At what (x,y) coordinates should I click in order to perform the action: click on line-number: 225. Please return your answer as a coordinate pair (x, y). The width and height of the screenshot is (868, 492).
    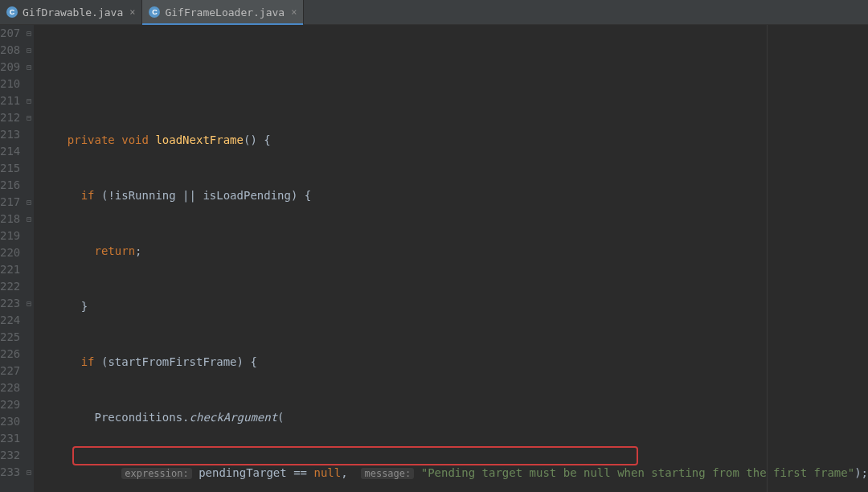
    Looking at the image, I should click on (10, 338).